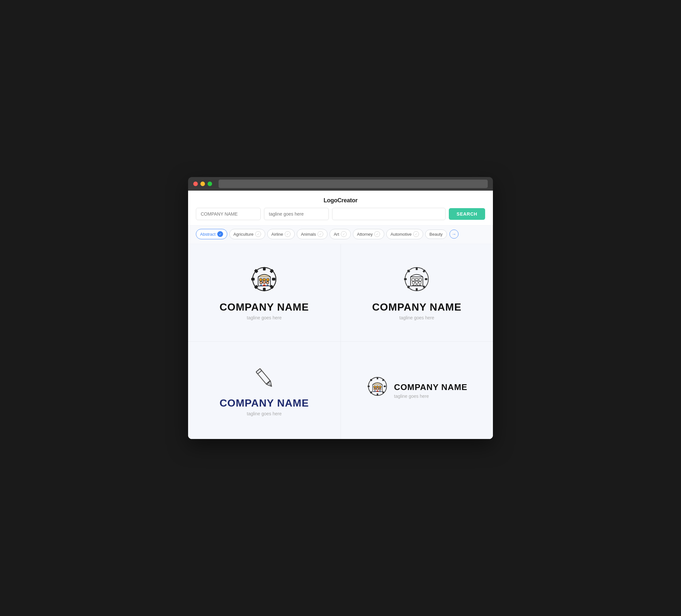 The width and height of the screenshot is (681, 616). I want to click on tagline-1: tagline goes here, so click(264, 317).